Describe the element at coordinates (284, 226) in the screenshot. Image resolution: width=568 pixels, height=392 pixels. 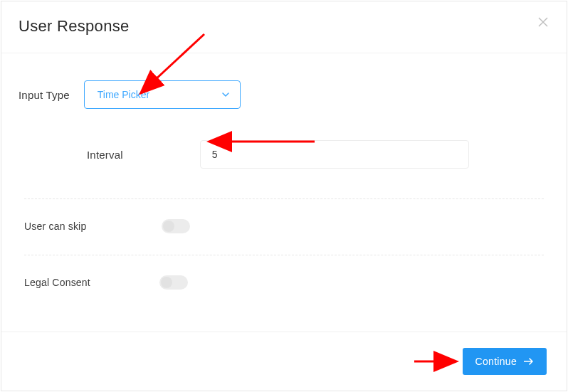
I see `user-can-skip-row: User can skip` at that location.